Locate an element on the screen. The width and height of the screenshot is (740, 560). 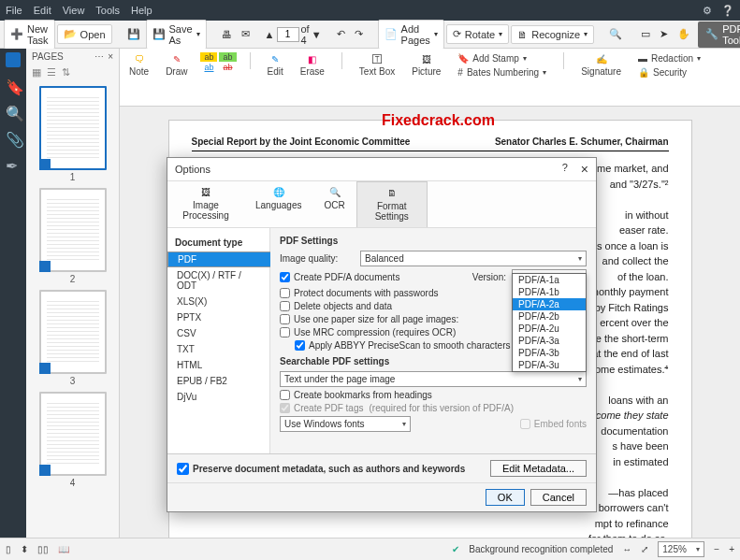
one-paper-label: Use one paper size for all page images: is located at coordinates (376, 320).